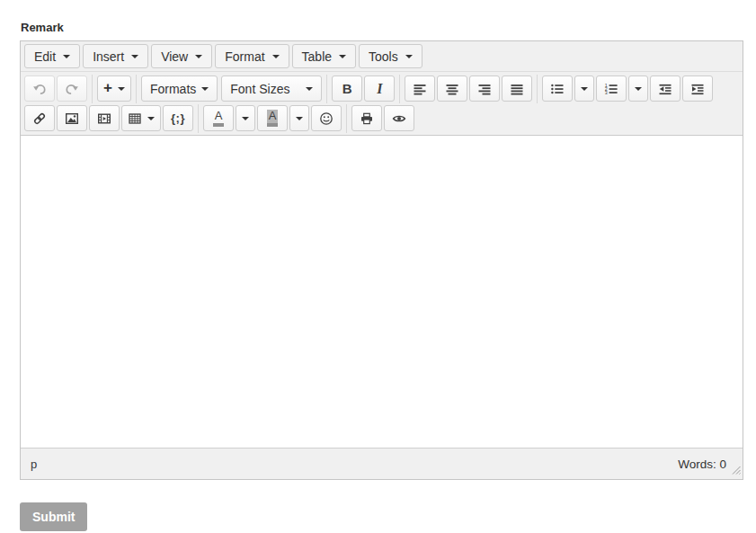 The width and height of the screenshot is (756, 533). What do you see at coordinates (379, 89) in the screenshot?
I see `italic-icon: I` at bounding box center [379, 89].